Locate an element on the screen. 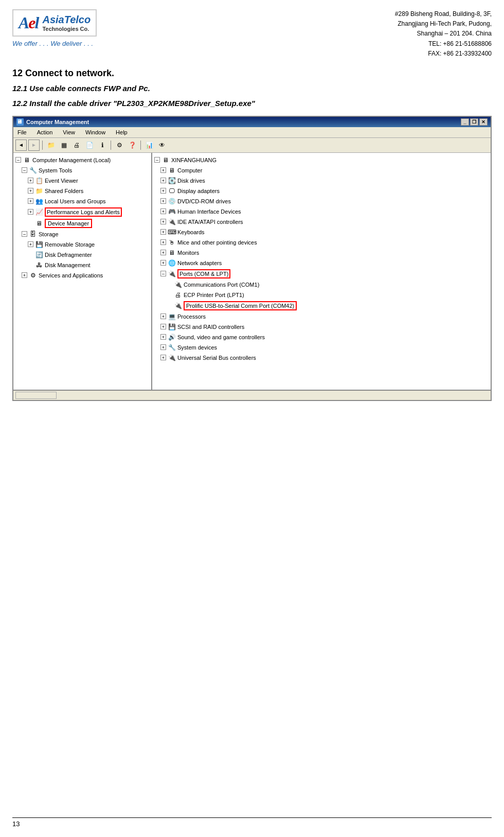  subsection-1: 12.1 Use cable connects FWP and Pc. is located at coordinates (252, 88).